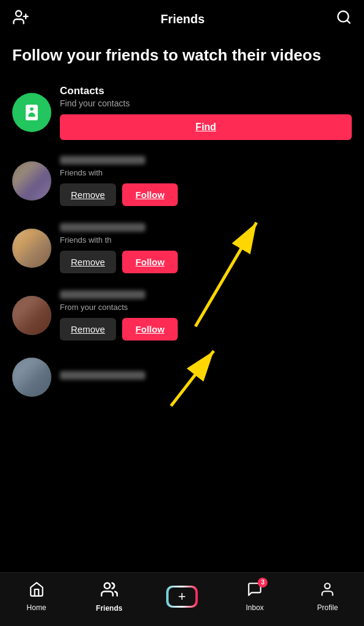  Describe the element at coordinates (206, 248) in the screenshot. I see `user-info: Friends with th Remove Follow` at that location.